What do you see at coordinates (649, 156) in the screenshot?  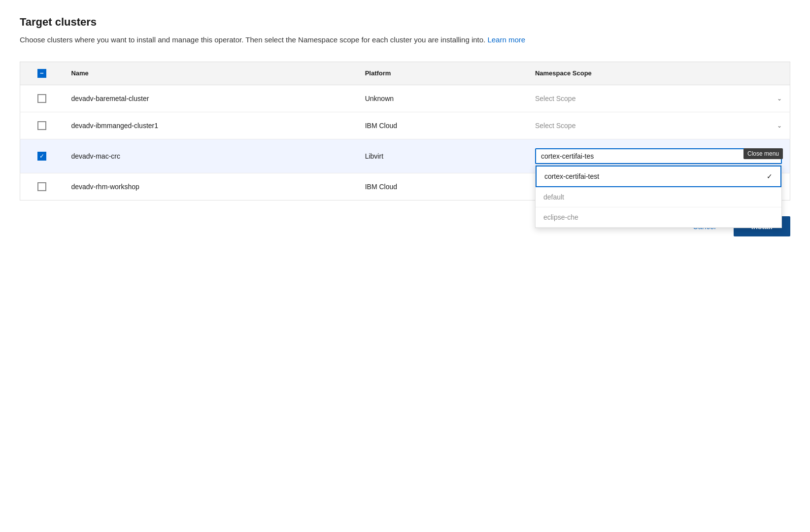 I see `scope-value-3: cortex-certifai-tes` at bounding box center [649, 156].